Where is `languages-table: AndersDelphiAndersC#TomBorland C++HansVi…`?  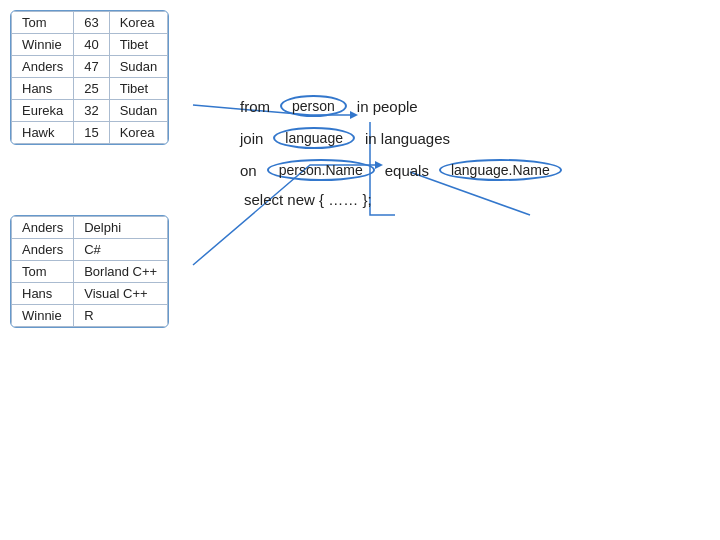
languages-table: AndersDelphiAndersC#TomBorland C++HansVi… is located at coordinates (90, 272).